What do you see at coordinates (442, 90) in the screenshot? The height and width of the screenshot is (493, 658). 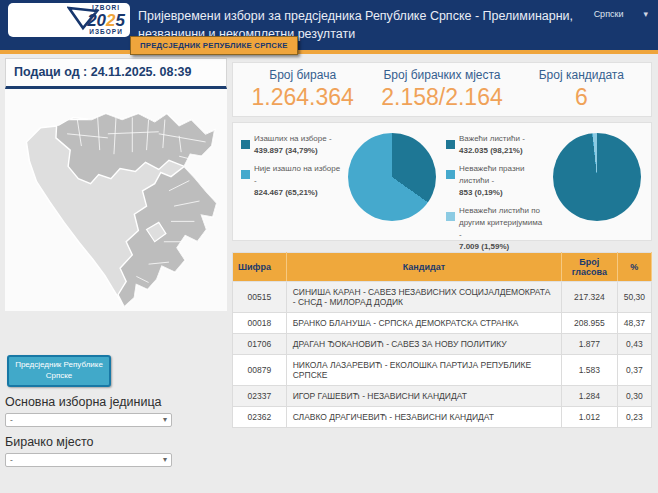 I see `summary-stats-panel: Број бирача 1.264.364 Број бирачких мјес…` at bounding box center [442, 90].